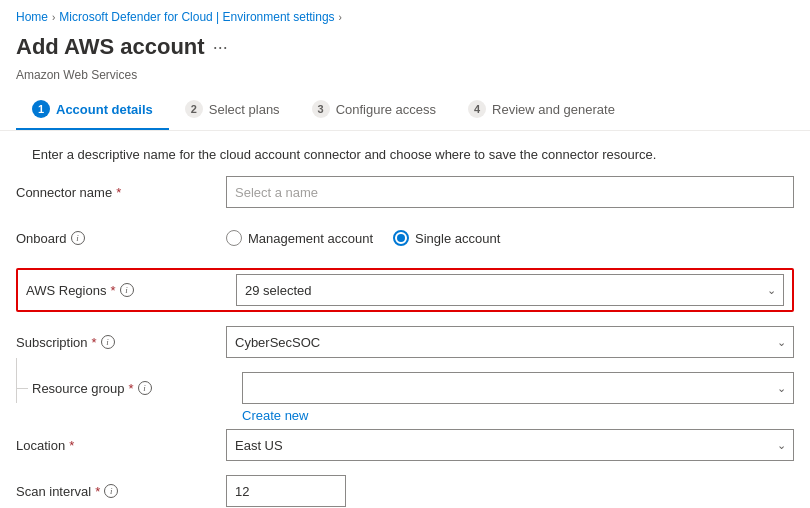 The height and width of the screenshot is (508, 810). What do you see at coordinates (413, 388) in the screenshot?
I see `resource-group-row: Resource group * i ⌄` at bounding box center [413, 388].